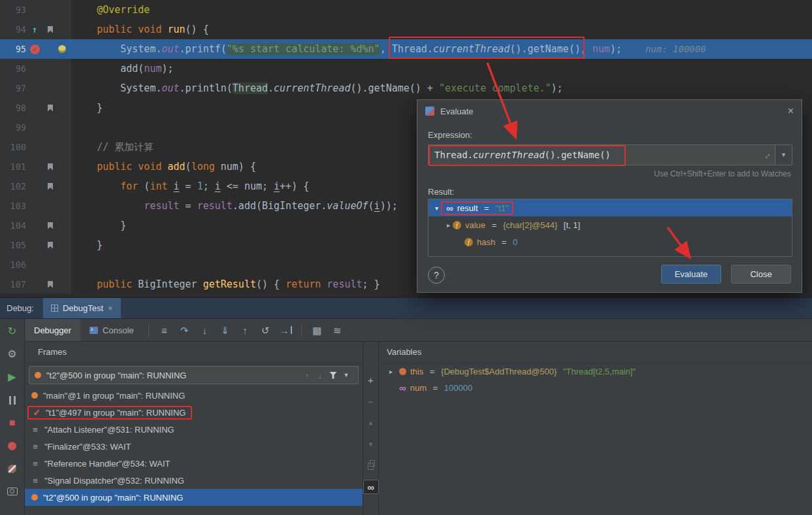 The width and height of the screenshot is (812, 515). Describe the element at coordinates (790, 111) in the screenshot. I see `dialog-close-icon: ×` at that location.